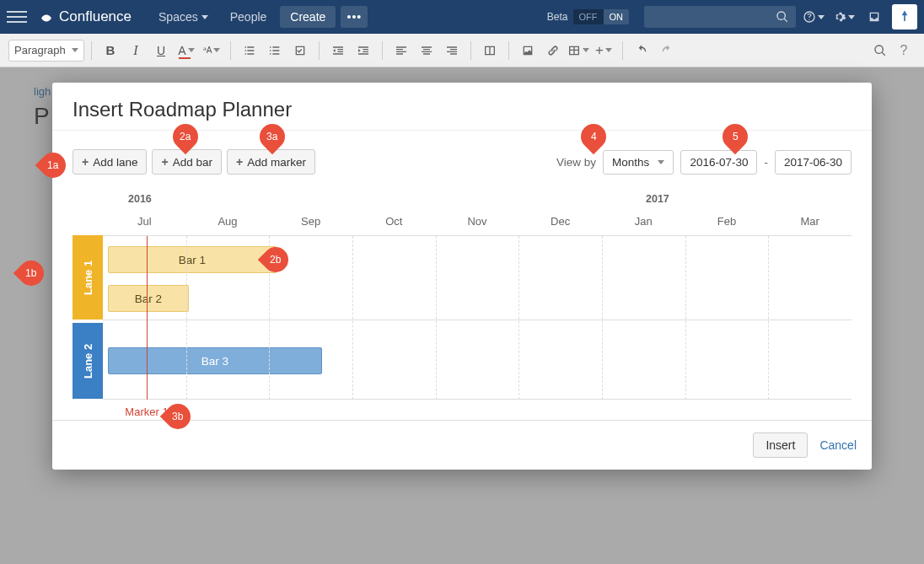  What do you see at coordinates (184, 17) in the screenshot?
I see `nav-spaces: Spaces` at bounding box center [184, 17].